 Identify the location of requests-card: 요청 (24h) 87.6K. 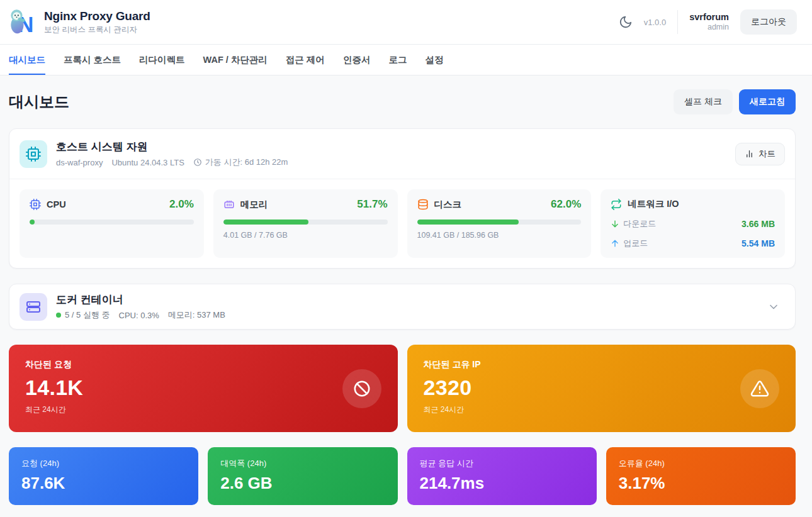
(103, 476).